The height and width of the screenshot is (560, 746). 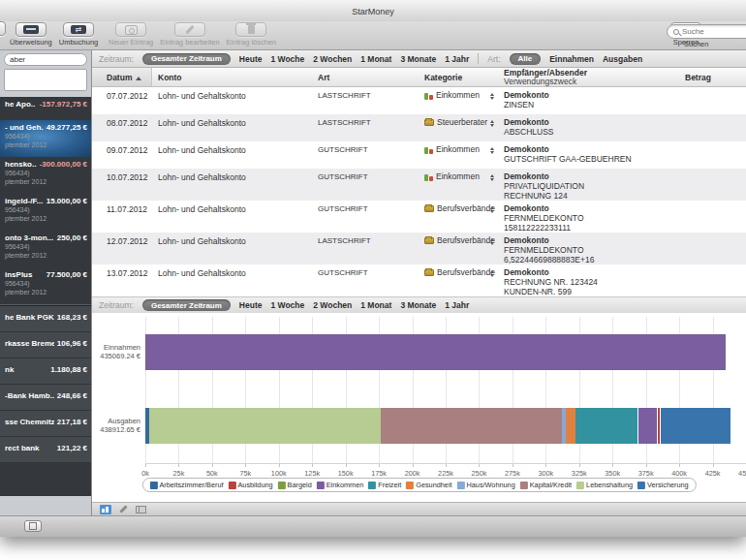 What do you see at coordinates (46, 424) in the screenshot?
I see `sidebar-account: sse Chemnitz217,18 €` at bounding box center [46, 424].